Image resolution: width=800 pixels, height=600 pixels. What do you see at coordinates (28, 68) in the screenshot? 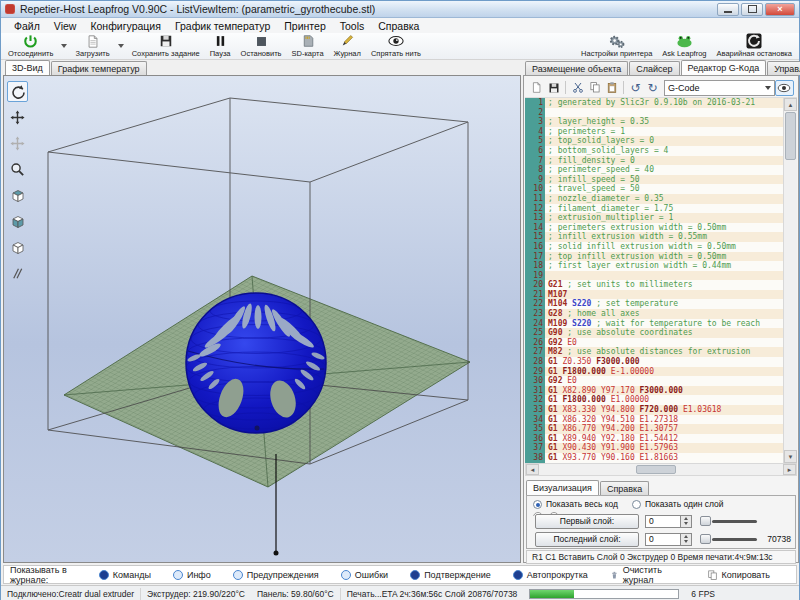
I see `tab-left-1: 3D-Вид` at bounding box center [28, 68].